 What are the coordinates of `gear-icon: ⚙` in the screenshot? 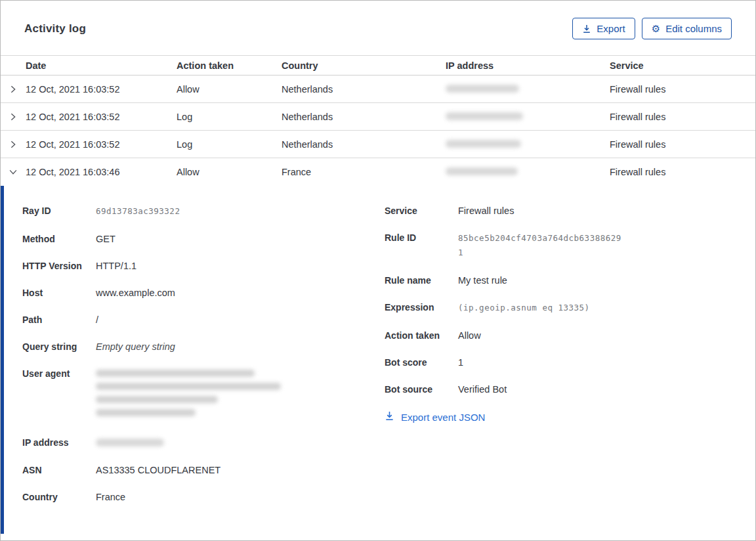 It's located at (656, 29).